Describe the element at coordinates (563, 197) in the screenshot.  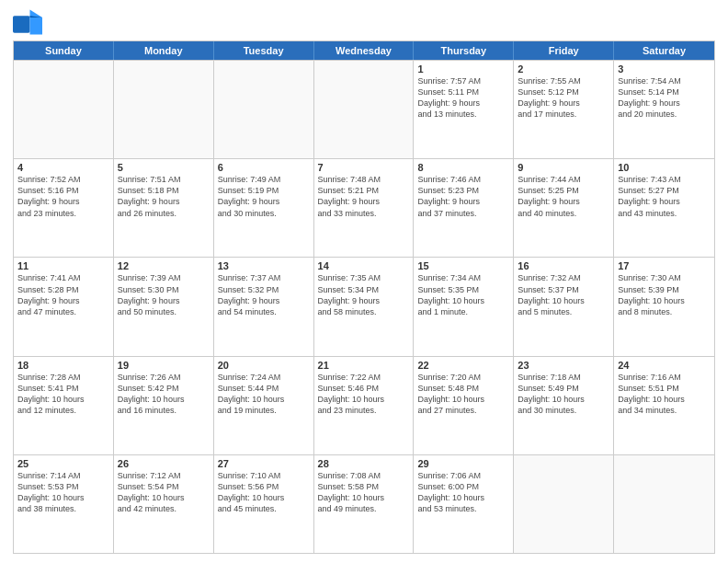
I see `day-info: Sunrise: 7:44 AM Sunset: 5:25 PM Dayligh…` at that location.